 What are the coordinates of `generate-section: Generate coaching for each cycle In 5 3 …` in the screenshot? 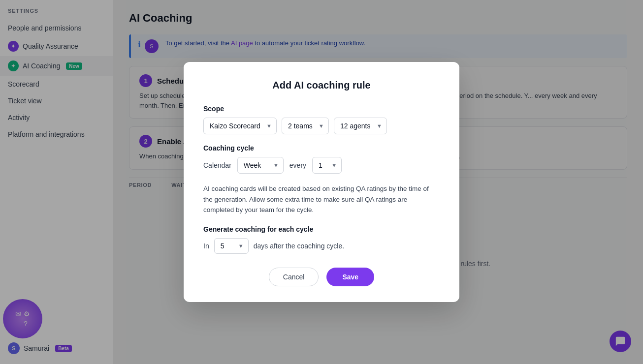 It's located at (322, 240).